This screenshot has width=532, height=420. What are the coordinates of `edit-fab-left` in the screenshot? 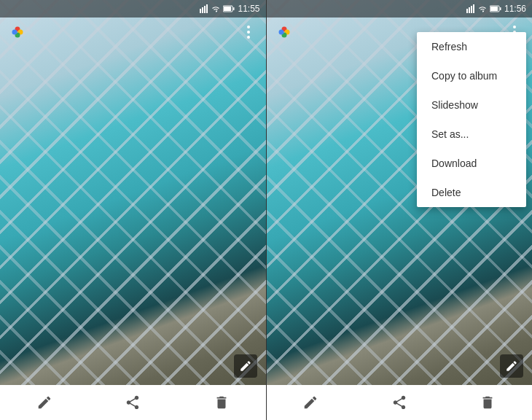 It's located at (246, 366).